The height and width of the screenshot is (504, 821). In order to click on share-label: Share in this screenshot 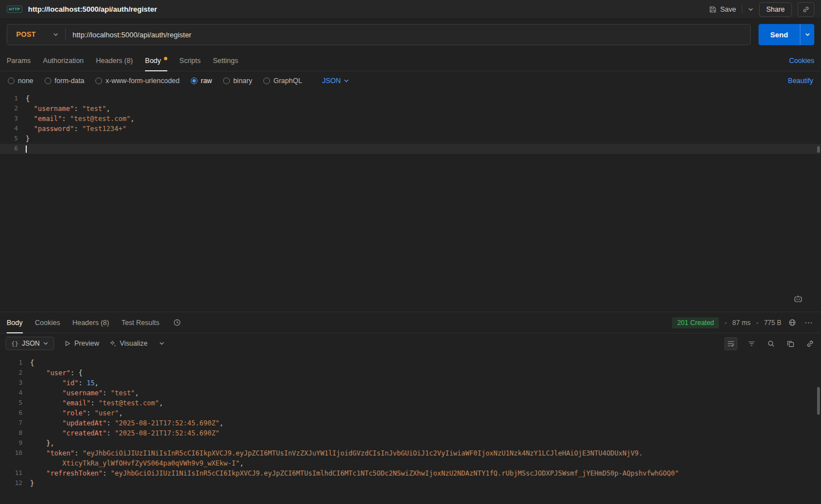, I will do `click(775, 9)`.